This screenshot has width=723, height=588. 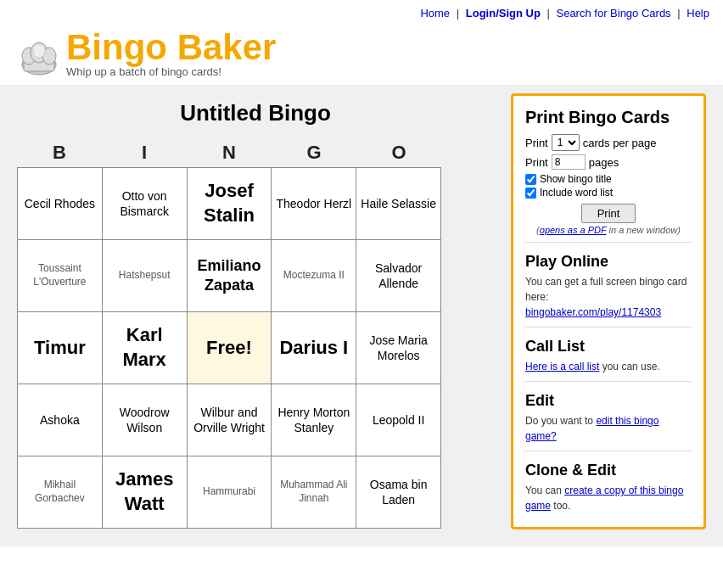 What do you see at coordinates (229, 348) in the screenshot?
I see `bingo-cell: Free!` at bounding box center [229, 348].